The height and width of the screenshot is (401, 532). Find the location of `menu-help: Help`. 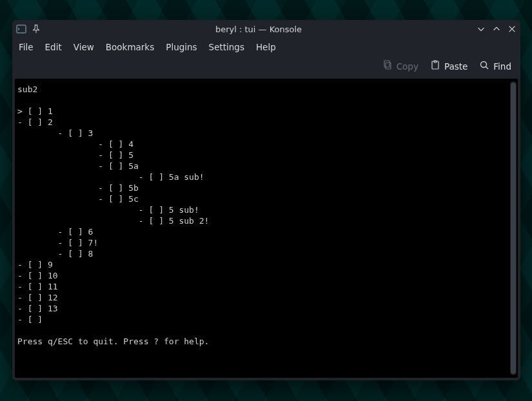

menu-help: Help is located at coordinates (266, 47).